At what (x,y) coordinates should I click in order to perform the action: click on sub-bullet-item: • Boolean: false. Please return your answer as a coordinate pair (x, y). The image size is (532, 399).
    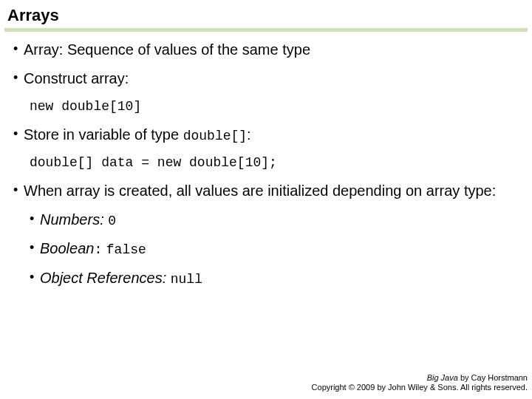
    Looking at the image, I should click on (266, 249).